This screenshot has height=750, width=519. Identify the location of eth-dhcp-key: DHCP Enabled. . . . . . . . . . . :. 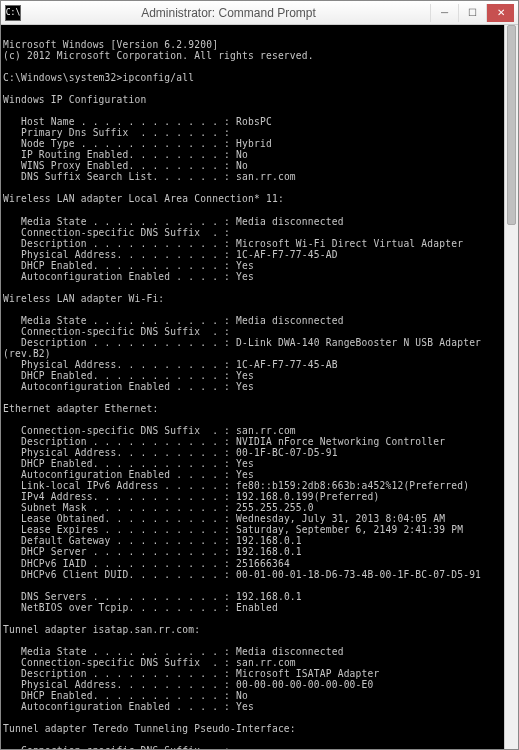
(116, 464).